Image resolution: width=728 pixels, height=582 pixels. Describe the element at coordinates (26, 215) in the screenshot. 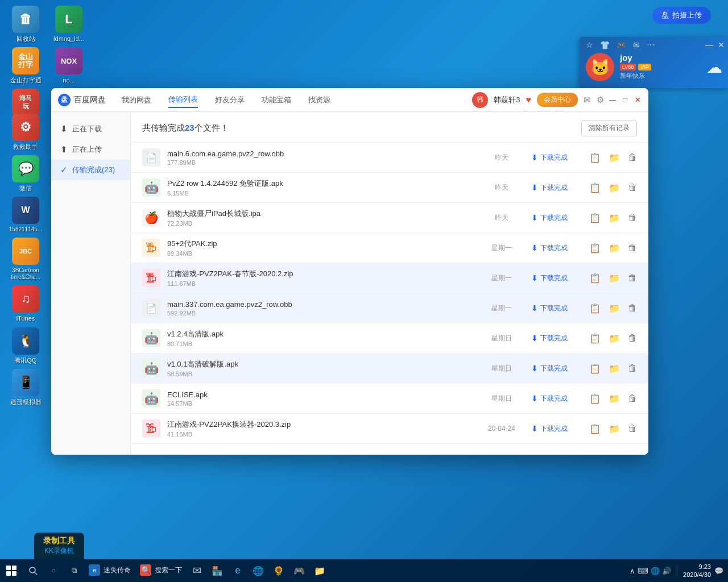

I see `desktop-icon-word: W 158211145...` at that location.